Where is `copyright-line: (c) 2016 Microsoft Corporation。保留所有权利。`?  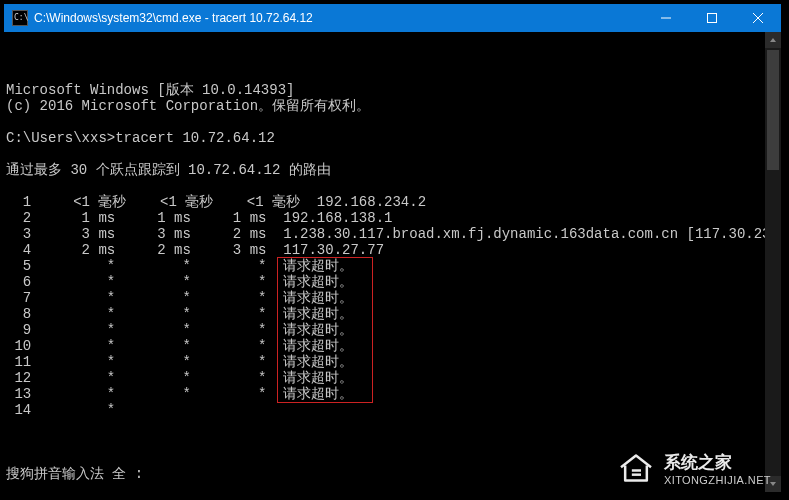 copyright-line: (c) 2016 Microsoft Corporation。保留所有权利。 is located at coordinates (392, 106).